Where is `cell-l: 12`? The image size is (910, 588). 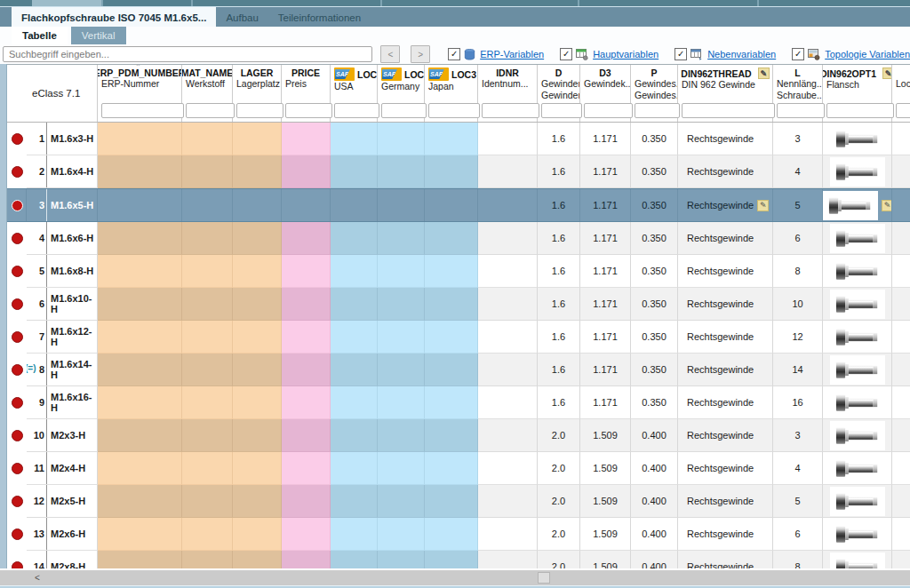
cell-l: 12 is located at coordinates (798, 338).